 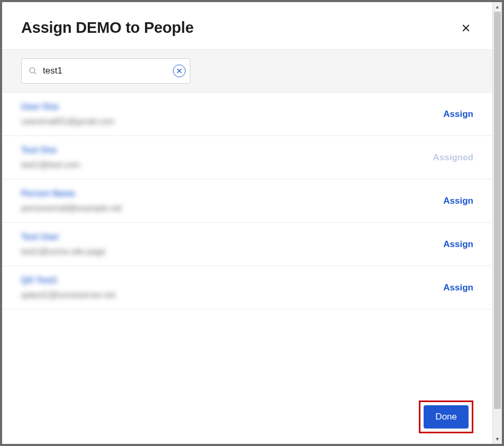 I want to click on close-button, so click(x=466, y=28).